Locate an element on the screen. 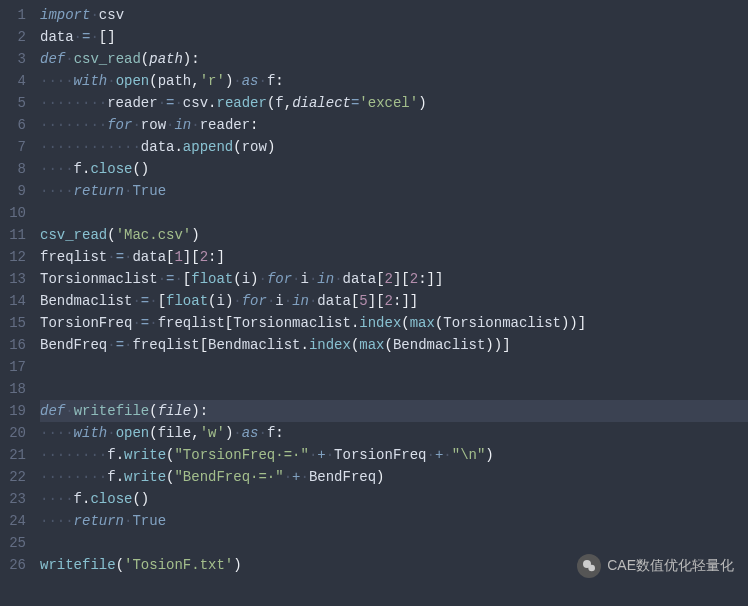 Image resolution: width=748 pixels, height=606 pixels. wechat-icon is located at coordinates (589, 566).